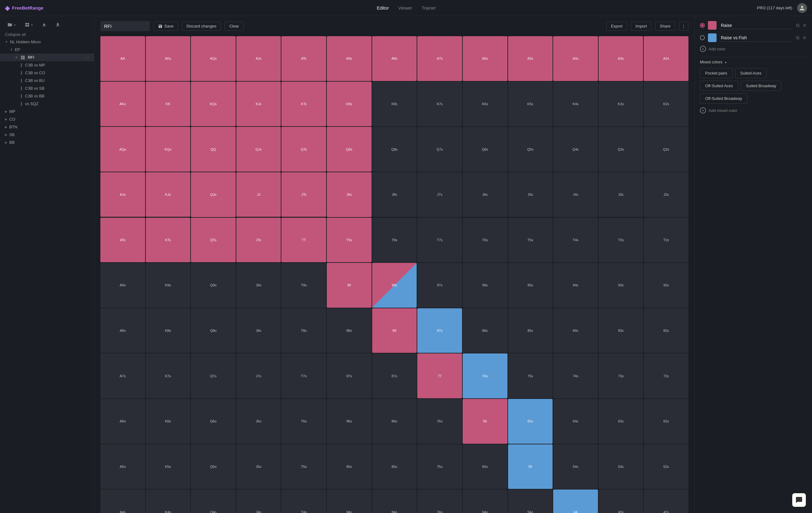 The width and height of the screenshot is (812, 513). What do you see at coordinates (575, 376) in the screenshot?
I see `hand-cell-74s: 74s` at bounding box center [575, 376].